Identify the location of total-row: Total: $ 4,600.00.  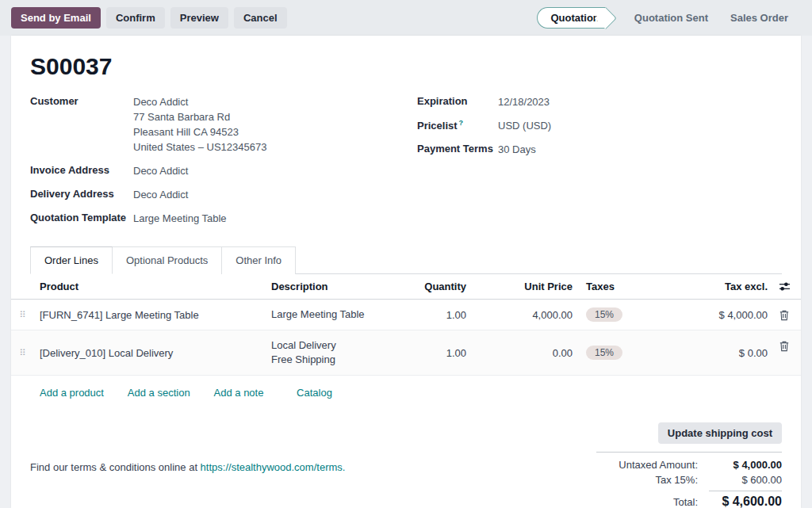
(689, 498).